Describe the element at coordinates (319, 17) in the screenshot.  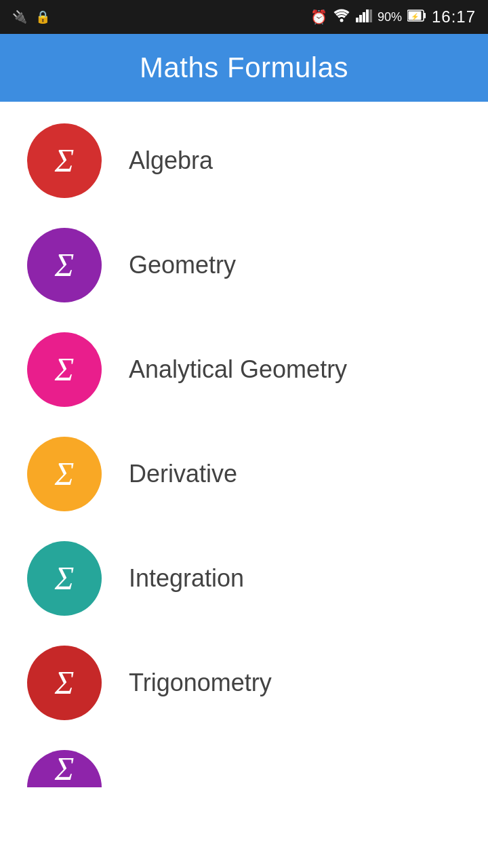
I see `alarm-icon: ⏰` at that location.